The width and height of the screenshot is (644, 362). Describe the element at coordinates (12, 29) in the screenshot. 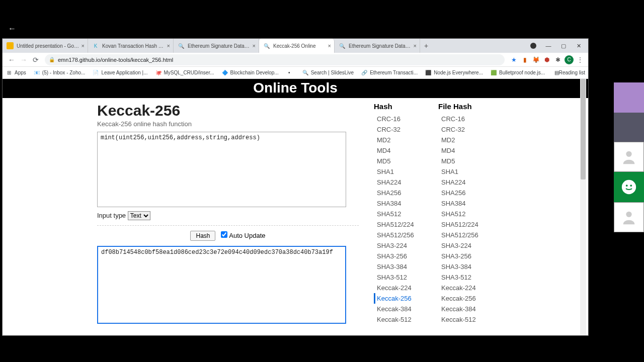

I see `overlay-back-icon: ←` at that location.